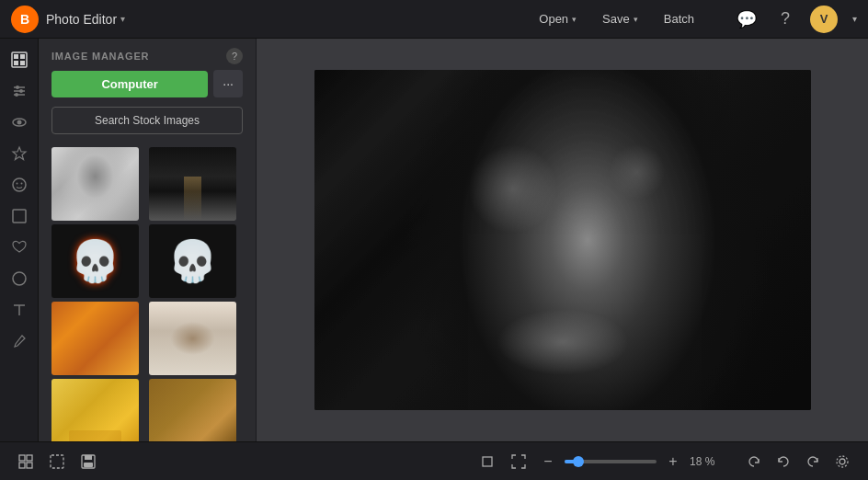  What do you see at coordinates (193, 338) in the screenshot?
I see `thumbnail-hat-woman-image` at bounding box center [193, 338].